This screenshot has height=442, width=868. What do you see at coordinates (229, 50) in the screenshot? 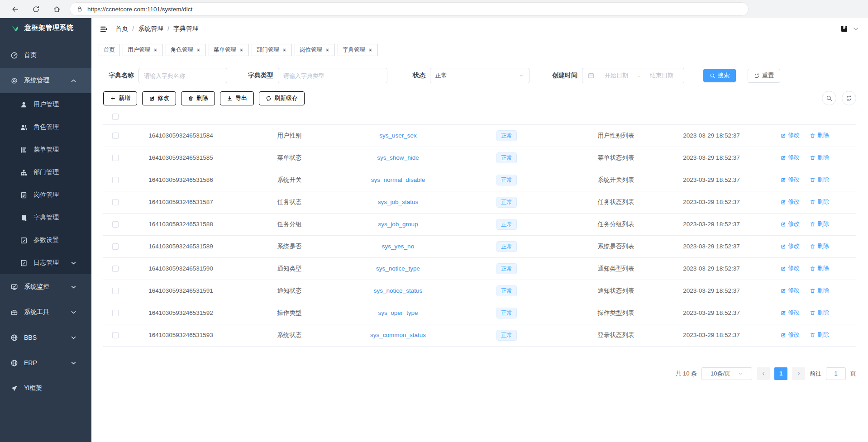
I see `tab: 菜单管理` at bounding box center [229, 50].